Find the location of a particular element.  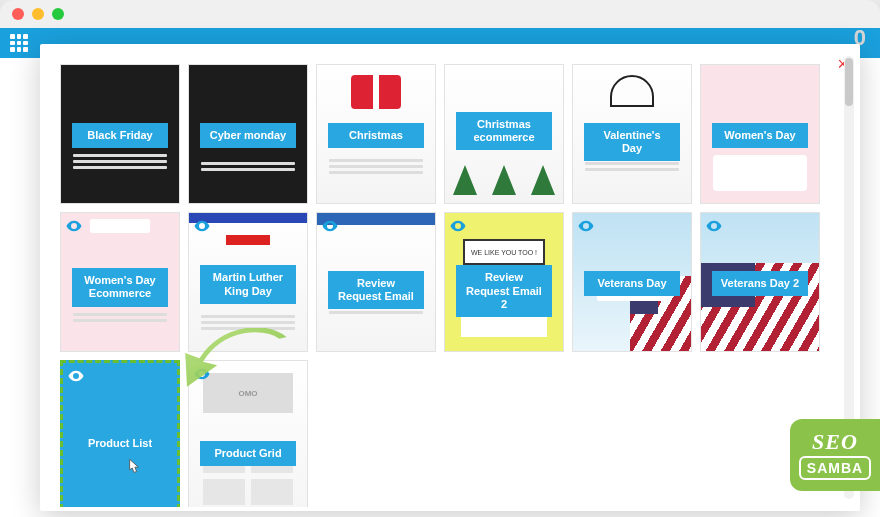

browser-chrome is located at coordinates (440, 14).